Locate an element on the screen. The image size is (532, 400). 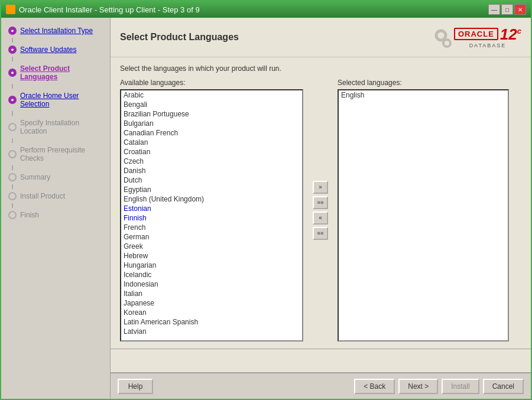
add-button: » is located at coordinates (320, 187).